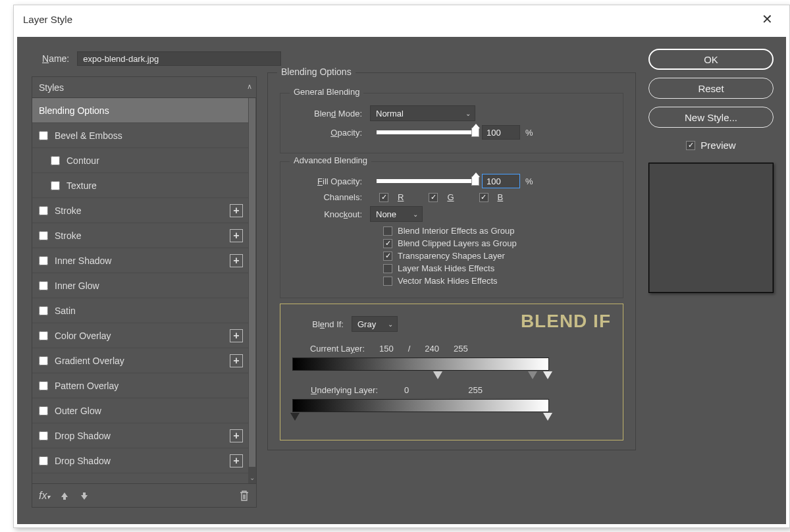  I want to click on new-style-button: New Style..., so click(711, 117).